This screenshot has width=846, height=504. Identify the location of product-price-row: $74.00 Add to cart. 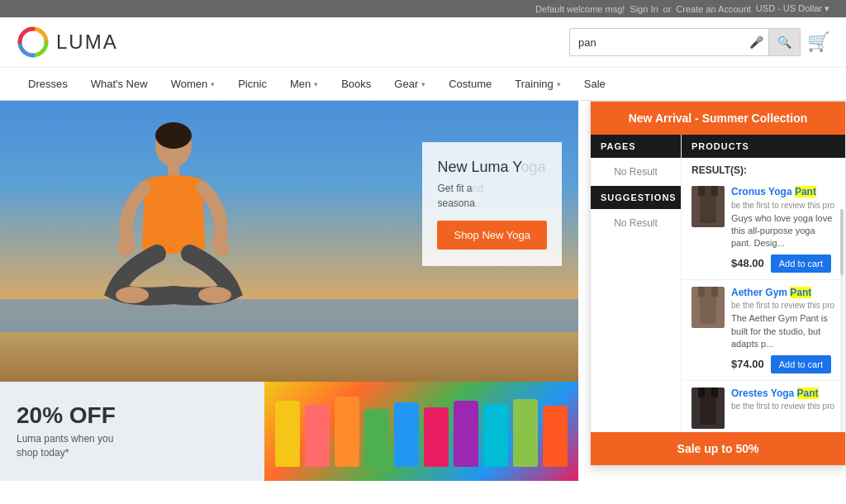
(783, 364).